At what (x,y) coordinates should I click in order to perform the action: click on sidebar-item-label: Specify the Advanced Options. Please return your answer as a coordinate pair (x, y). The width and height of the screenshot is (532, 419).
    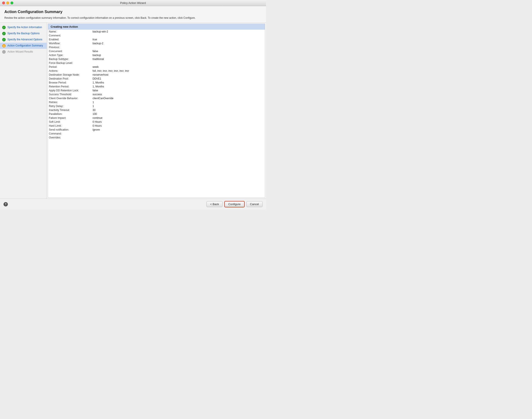
    Looking at the image, I should click on (25, 40).